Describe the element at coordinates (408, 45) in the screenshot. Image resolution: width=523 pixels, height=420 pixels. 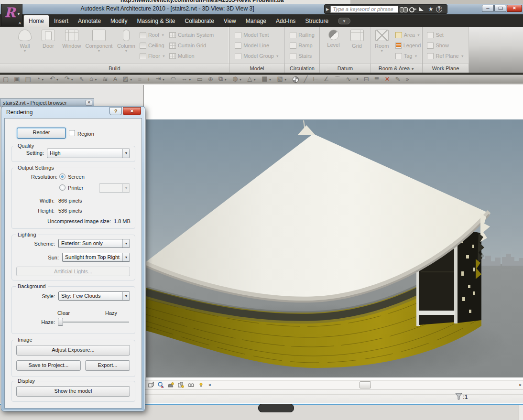
I see `ribbon-button-legend: Legend` at that location.